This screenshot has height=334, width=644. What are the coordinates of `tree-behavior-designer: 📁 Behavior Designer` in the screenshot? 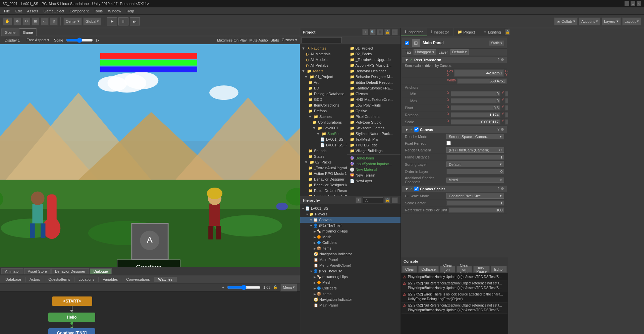 It's located at (323, 180).